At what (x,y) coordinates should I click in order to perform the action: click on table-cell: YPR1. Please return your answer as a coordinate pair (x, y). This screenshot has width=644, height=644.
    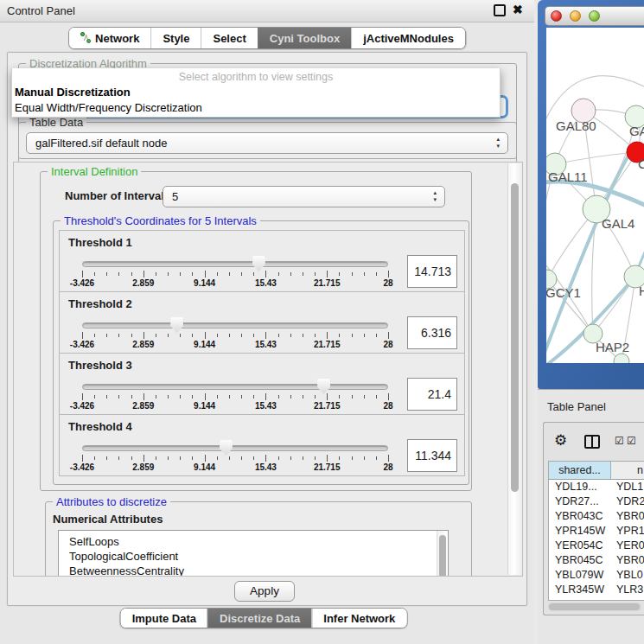
    Looking at the image, I should click on (628, 531).